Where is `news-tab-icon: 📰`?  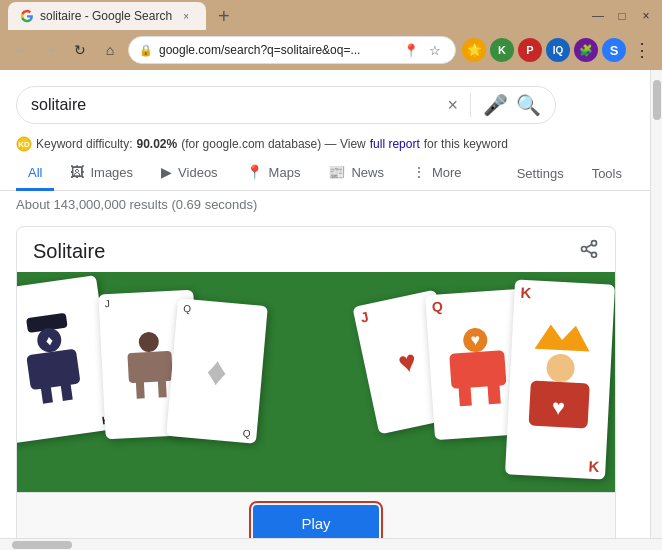
news-tab-icon: 📰 is located at coordinates (336, 172).